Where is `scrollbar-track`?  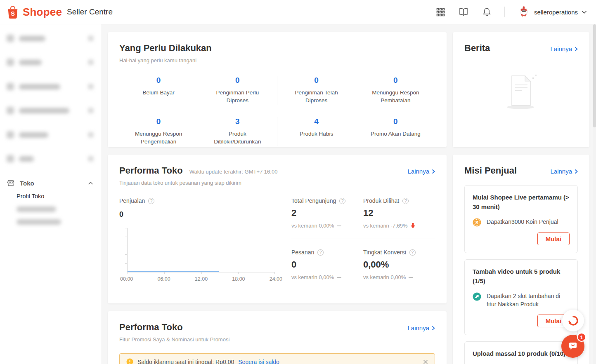 scrollbar-track is located at coordinates (594, 194).